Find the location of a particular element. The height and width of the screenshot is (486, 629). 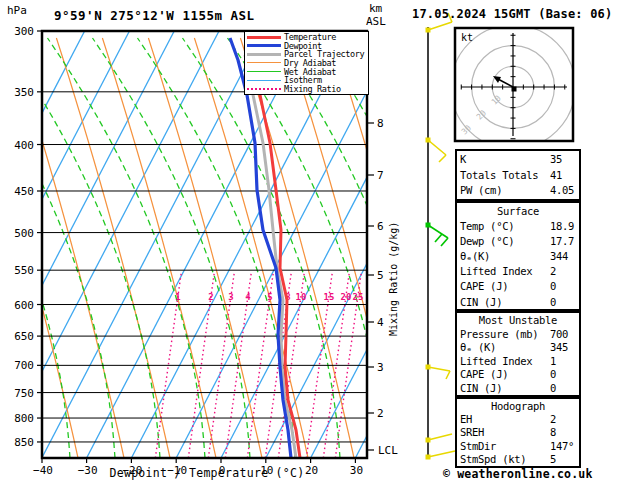

stats-row-label: SREH is located at coordinates (505, 432).